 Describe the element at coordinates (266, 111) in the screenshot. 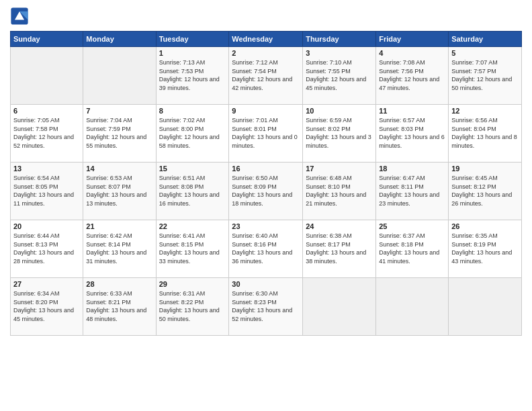

I see `day-number: 9` at that location.